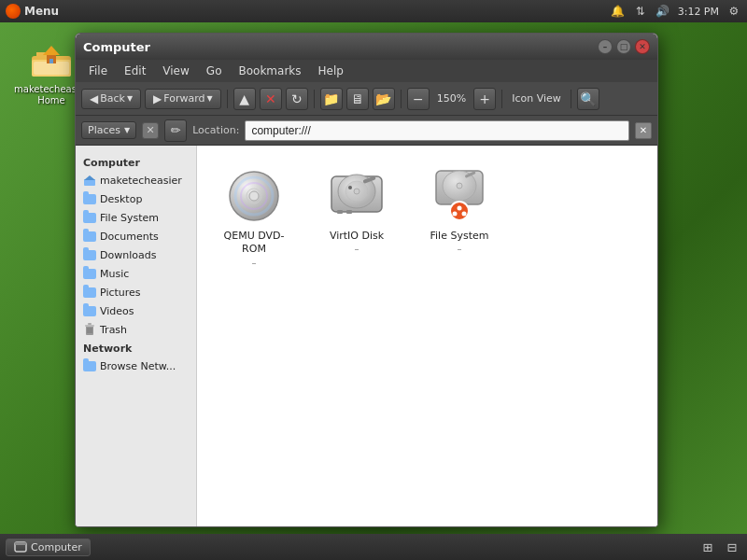 The width and height of the screenshot is (747, 560). Describe the element at coordinates (112, 99) in the screenshot. I see `back-label: Back` at that location.